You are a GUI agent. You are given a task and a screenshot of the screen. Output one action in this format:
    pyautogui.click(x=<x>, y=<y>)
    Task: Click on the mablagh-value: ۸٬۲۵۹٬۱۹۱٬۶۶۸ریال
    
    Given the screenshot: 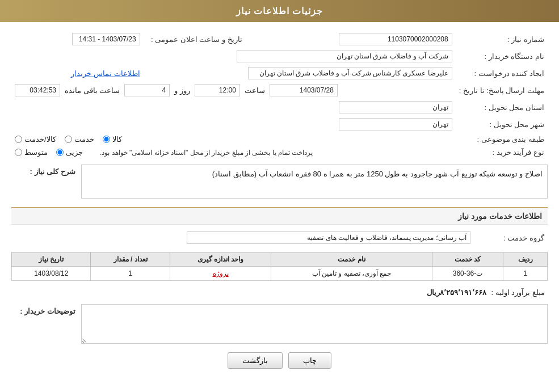 What is the action you would take?
    pyautogui.click(x=456, y=293)
    